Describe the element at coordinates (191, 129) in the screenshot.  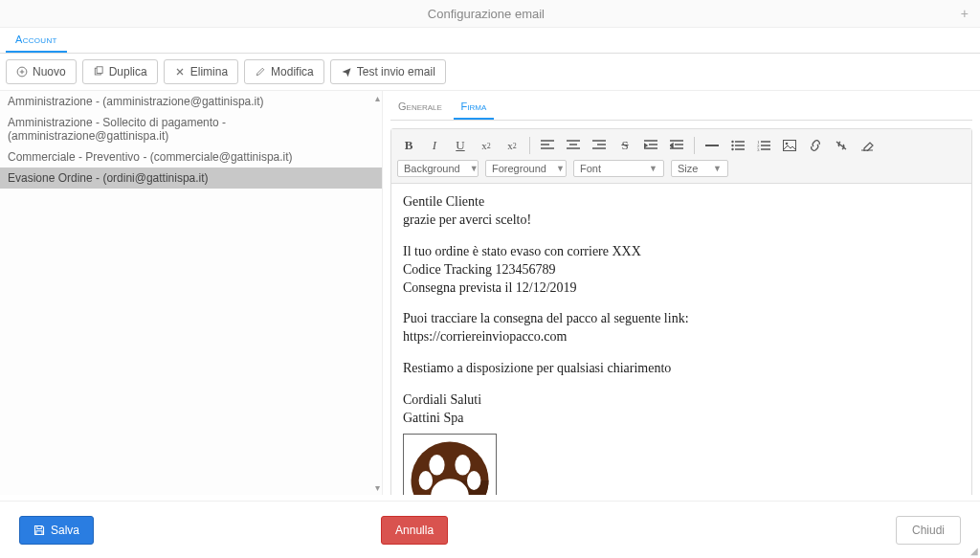
I see `list-item: Amministrazione - Sollecito di pagamento…` at that location.